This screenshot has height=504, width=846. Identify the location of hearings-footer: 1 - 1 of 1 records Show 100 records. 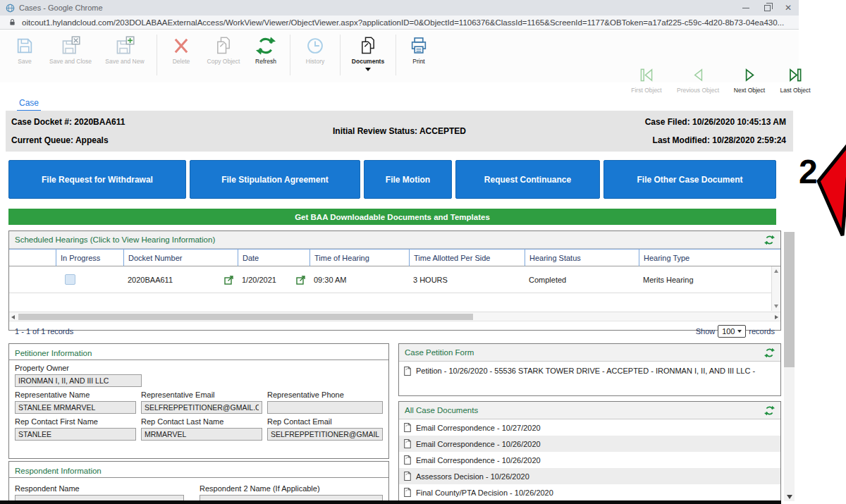
(395, 331).